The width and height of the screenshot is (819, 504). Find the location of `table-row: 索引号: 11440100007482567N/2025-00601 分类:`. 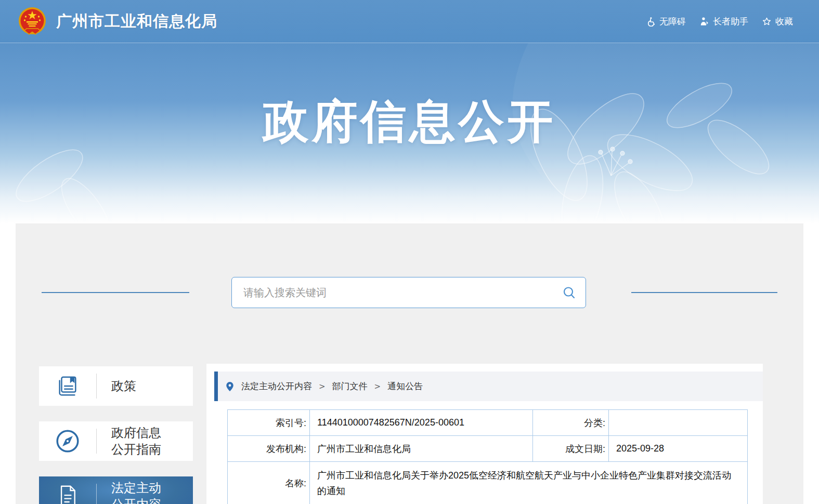

table-row: 索引号: 11440100007482567N/2025-00601 分类: is located at coordinates (488, 423).